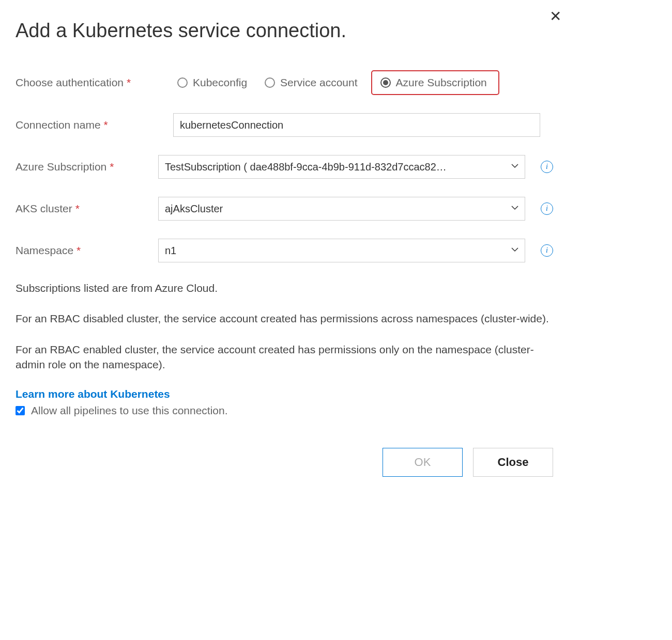 The image size is (672, 640). What do you see at coordinates (423, 462) in the screenshot?
I see `ok-button: OK` at bounding box center [423, 462].